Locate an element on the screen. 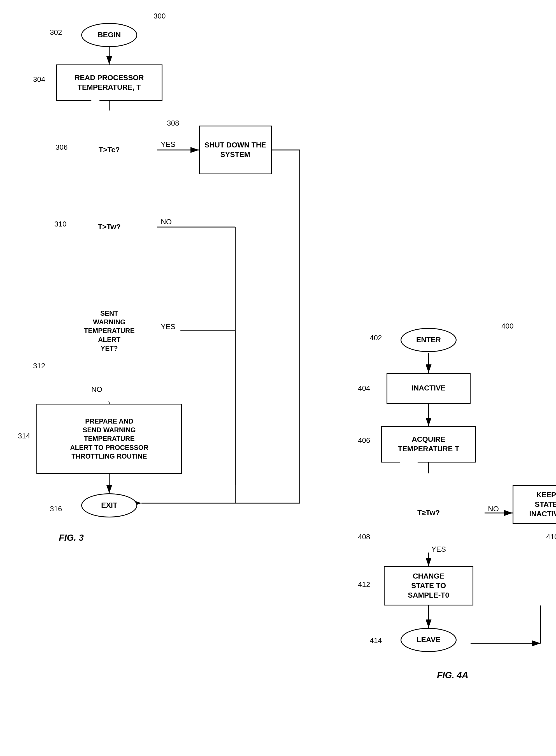 This screenshot has height=756, width=556. ref-410: 410 is located at coordinates (551, 537).